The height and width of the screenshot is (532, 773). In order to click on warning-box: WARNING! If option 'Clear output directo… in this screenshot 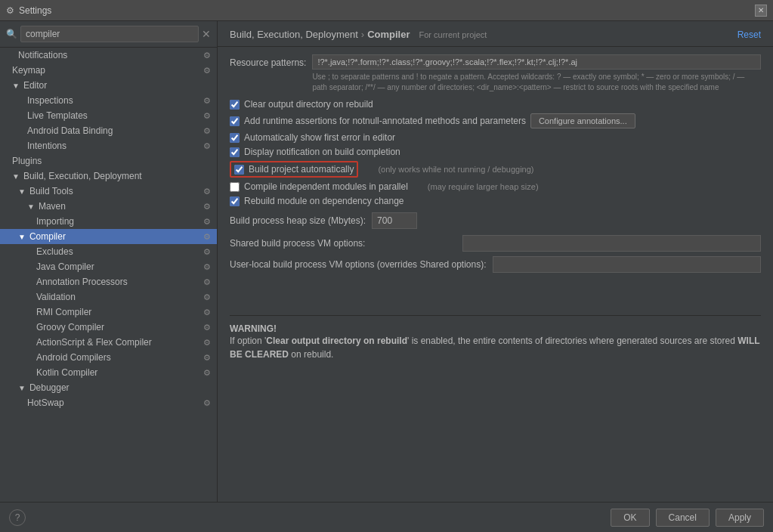, I will do `click(496, 339)`.